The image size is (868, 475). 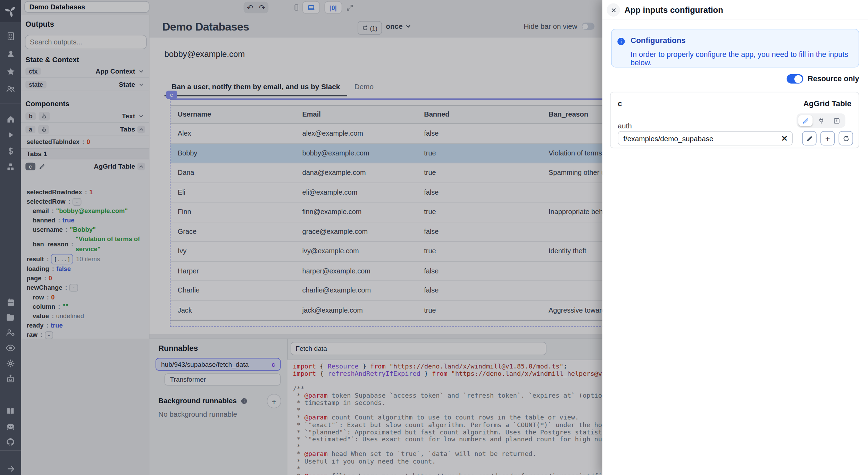 What do you see at coordinates (613, 10) in the screenshot?
I see `close-icon` at bounding box center [613, 10].